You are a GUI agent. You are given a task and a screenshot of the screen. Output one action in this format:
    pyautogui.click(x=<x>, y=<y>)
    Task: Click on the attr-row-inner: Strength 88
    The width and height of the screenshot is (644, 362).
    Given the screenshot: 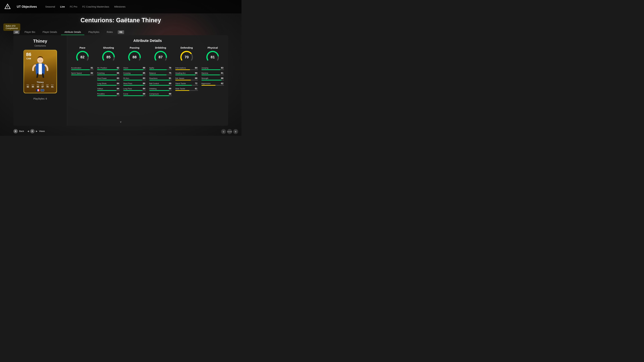 What is the action you would take?
    pyautogui.click(x=213, y=79)
    